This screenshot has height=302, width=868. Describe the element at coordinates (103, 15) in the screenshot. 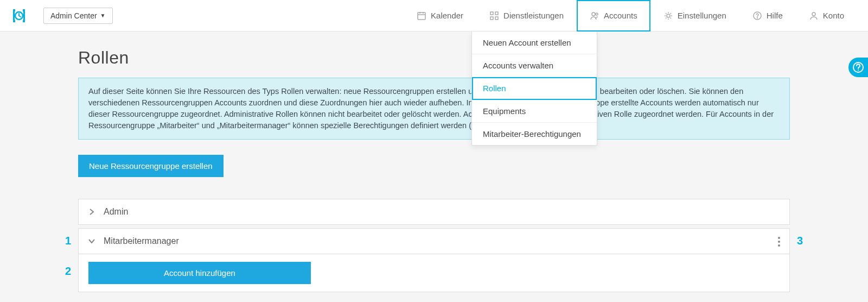

I see `caret-down-icon: ▼` at that location.